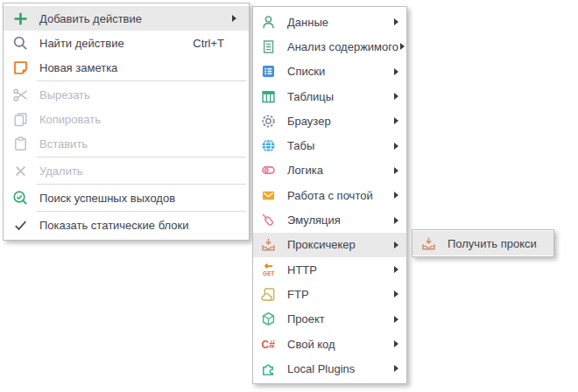  I want to click on menu-item-label: Удалить, so click(135, 172).